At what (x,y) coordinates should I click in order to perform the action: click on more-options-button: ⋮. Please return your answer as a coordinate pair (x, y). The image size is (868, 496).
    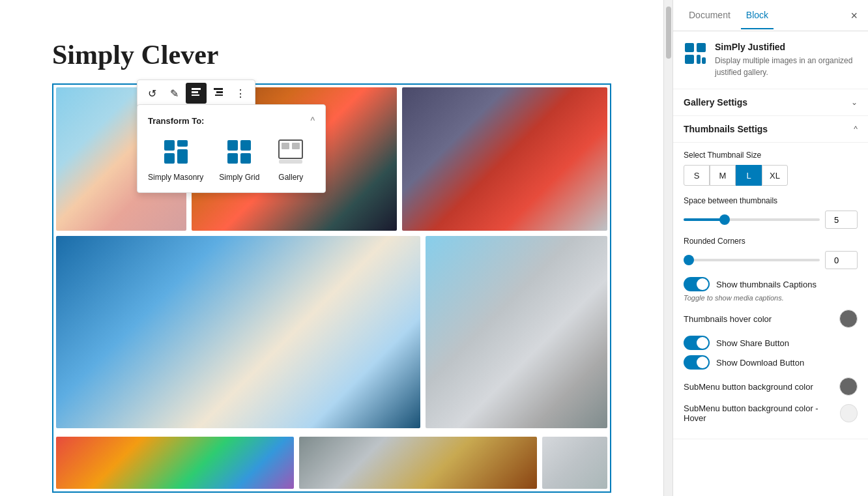
    Looking at the image, I should click on (240, 93).